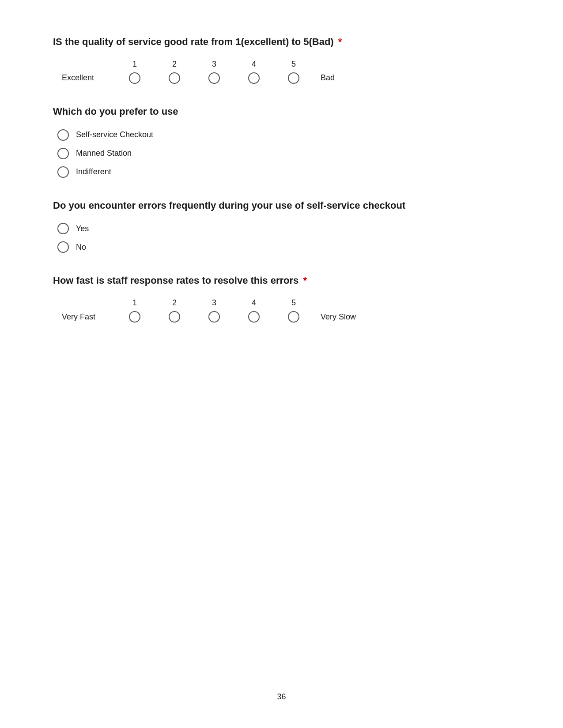  What do you see at coordinates (282, 141) in the screenshot?
I see `section-prefer-use: Which do you prefer to use Self-service …` at bounding box center [282, 141].